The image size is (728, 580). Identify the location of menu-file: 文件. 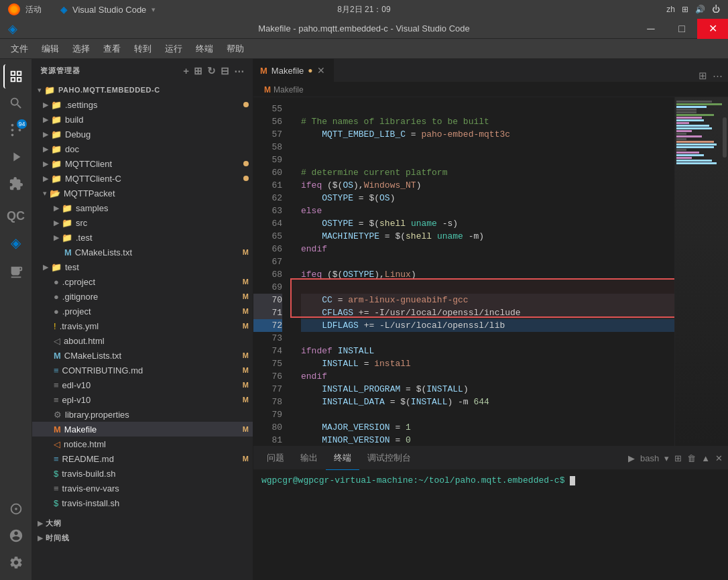
(19, 49).